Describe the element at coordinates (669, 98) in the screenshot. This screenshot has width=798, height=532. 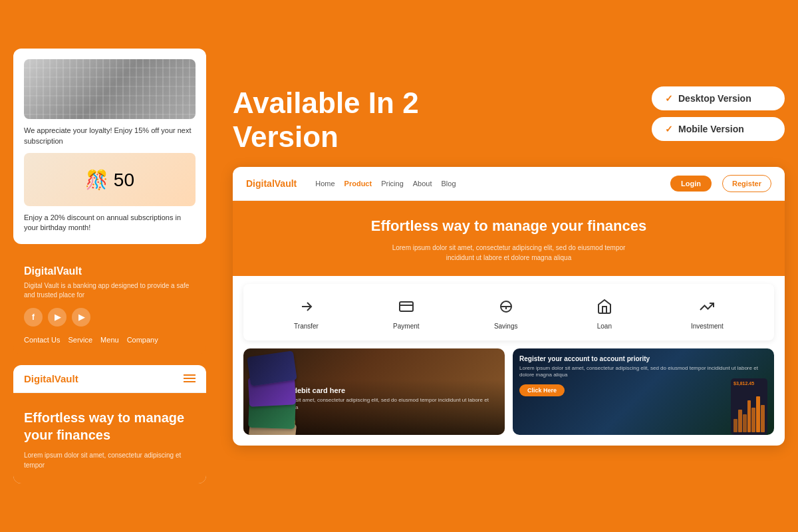
I see `check-icon-desktop: ✓` at that location.